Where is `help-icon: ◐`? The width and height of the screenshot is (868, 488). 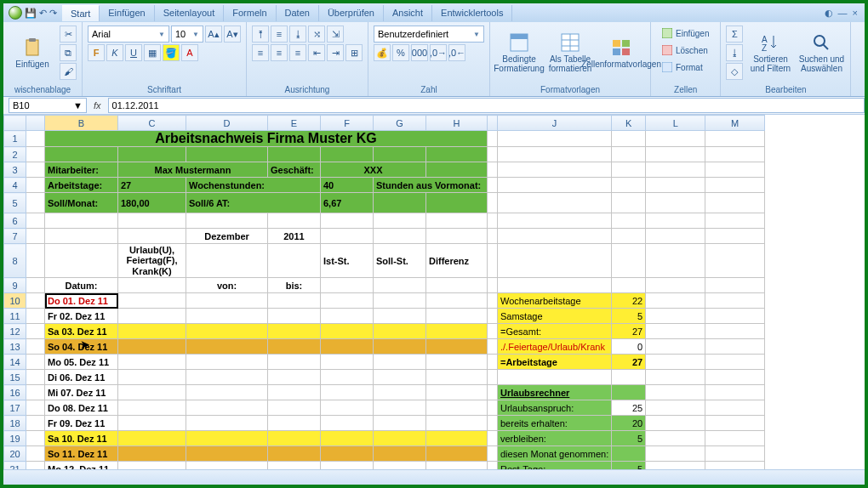 help-icon: ◐ is located at coordinates (829, 14).